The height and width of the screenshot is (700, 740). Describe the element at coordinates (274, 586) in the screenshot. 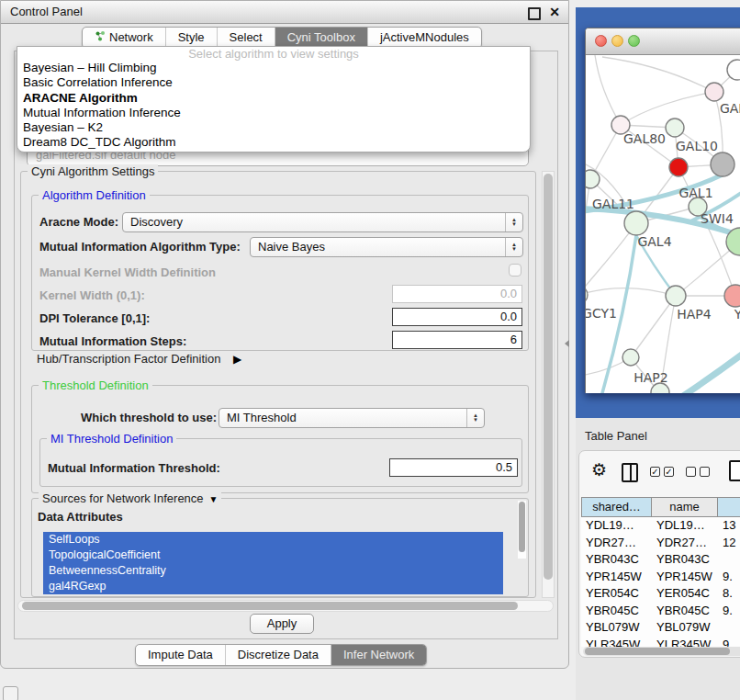

I see `attribute-item-gal4rgexp: gal4RGexp` at that location.